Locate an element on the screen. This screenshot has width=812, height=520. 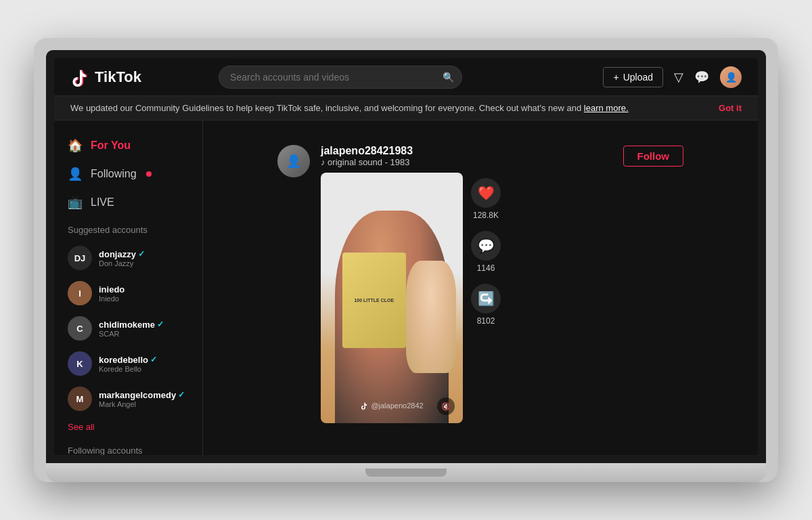
account-handle: Iniedo is located at coordinates (112, 299).